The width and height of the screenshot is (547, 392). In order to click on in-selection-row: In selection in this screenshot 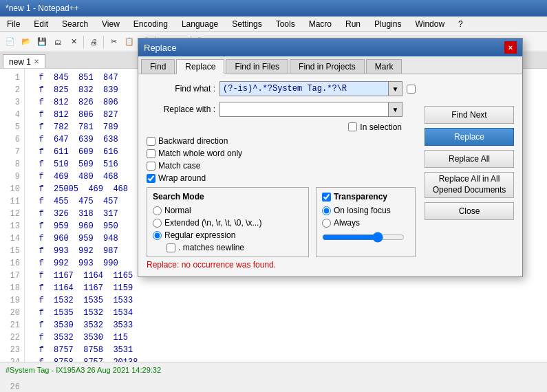, I will do `click(281, 127)`.